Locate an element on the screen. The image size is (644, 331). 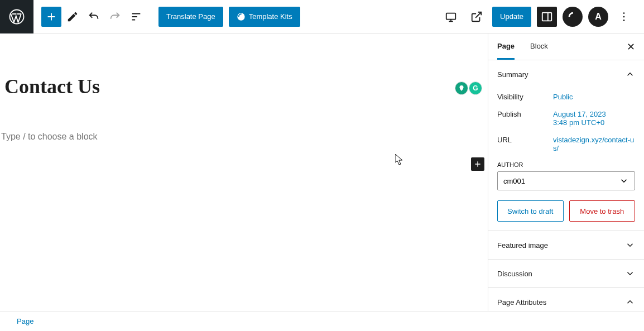
move-to-trash-button: Move to trash is located at coordinates (603, 211).